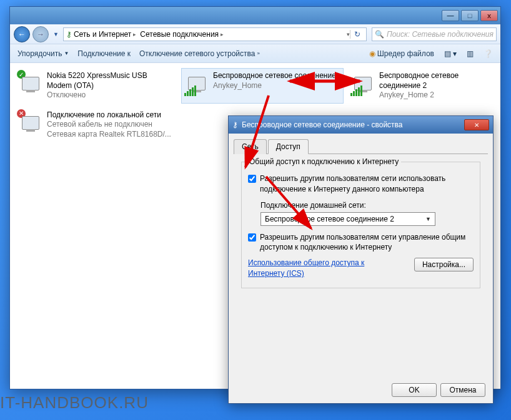 This screenshot has height=420, width=511. Describe the element at coordinates (367, 184) in the screenshot. I see `allow-sharing-label: Разрешить другим пользователям сети испо…` at that location.